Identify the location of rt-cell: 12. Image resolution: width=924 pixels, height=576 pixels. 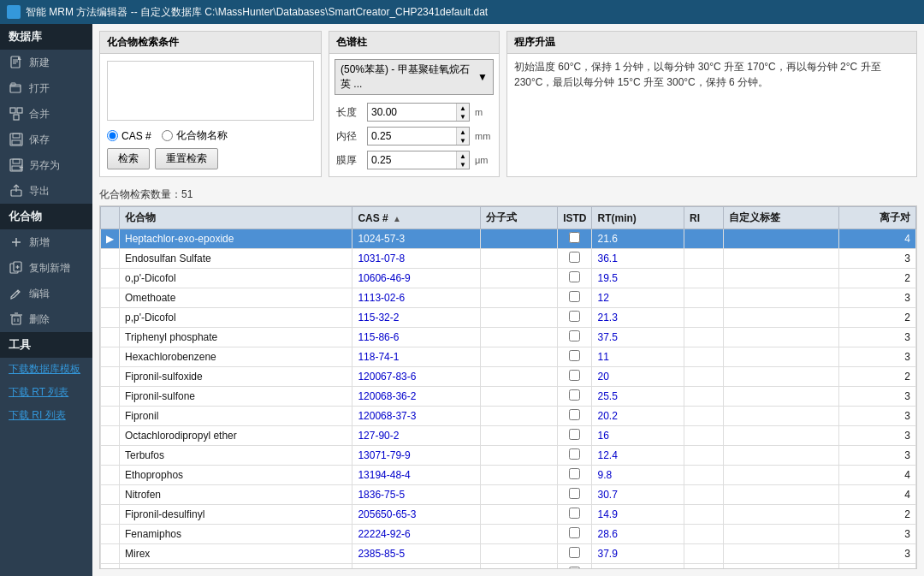
(638, 298).